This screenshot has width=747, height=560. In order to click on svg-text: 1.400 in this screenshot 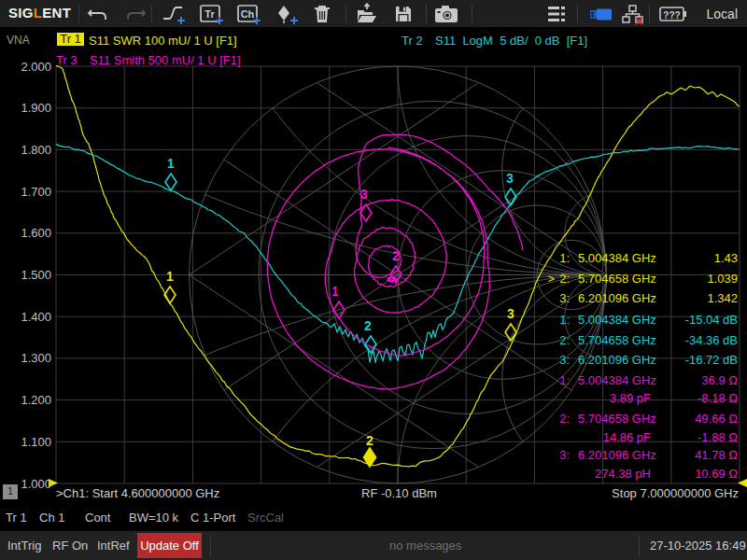, I will do `click(35, 317)`.